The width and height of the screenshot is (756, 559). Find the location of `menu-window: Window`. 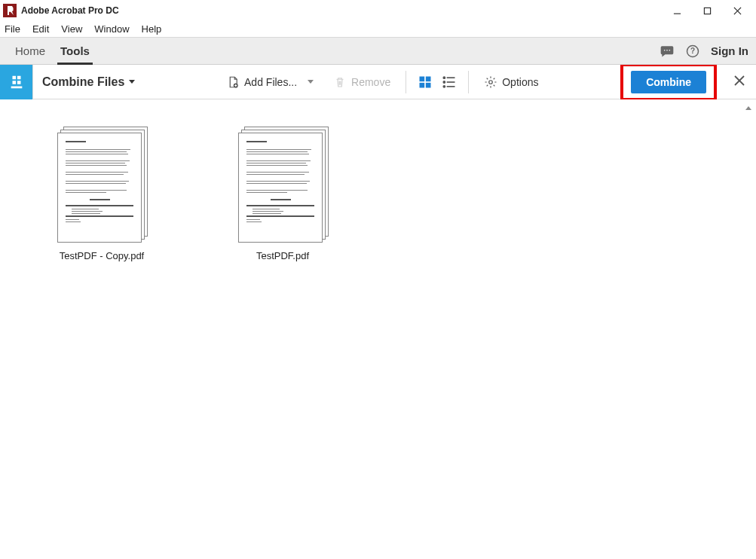

menu-window: Window is located at coordinates (112, 29).